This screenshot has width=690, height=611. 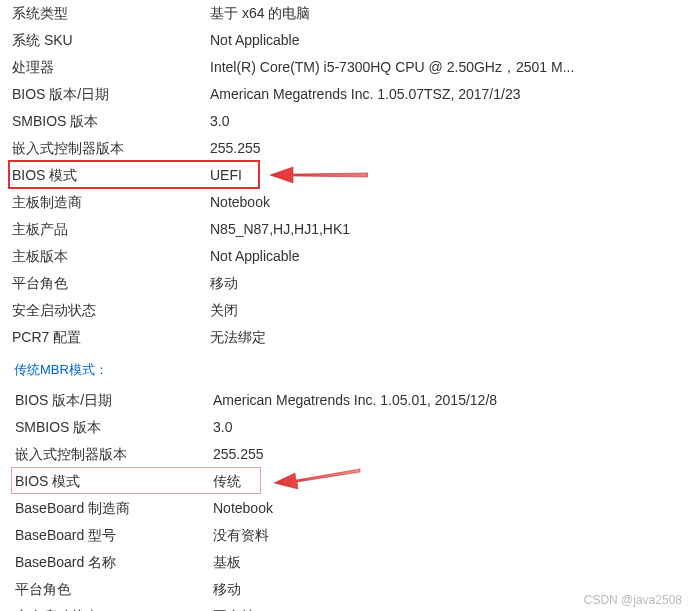 I want to click on info-label: PCR7 配置, so click(x=111, y=338).